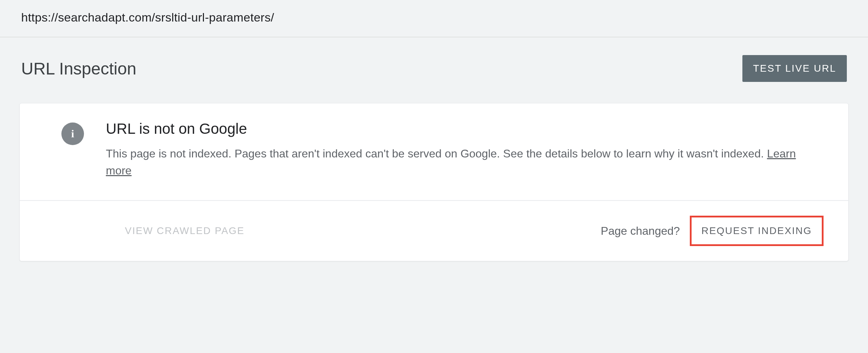 The width and height of the screenshot is (868, 353). What do you see at coordinates (465, 162) in the screenshot?
I see `status-description: This page is not indexed. Pages that are…` at bounding box center [465, 162].